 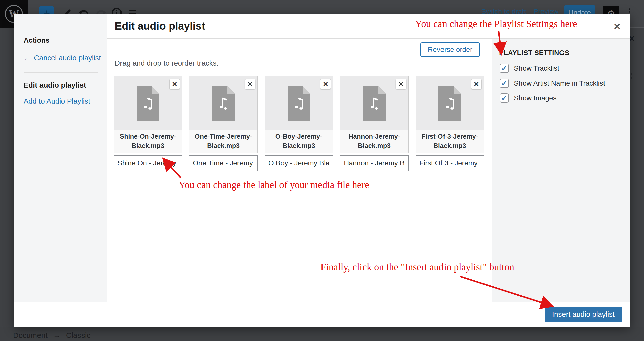 I want to click on track-filename: One-Time-Jeremy-Black.mp3, so click(x=223, y=141).